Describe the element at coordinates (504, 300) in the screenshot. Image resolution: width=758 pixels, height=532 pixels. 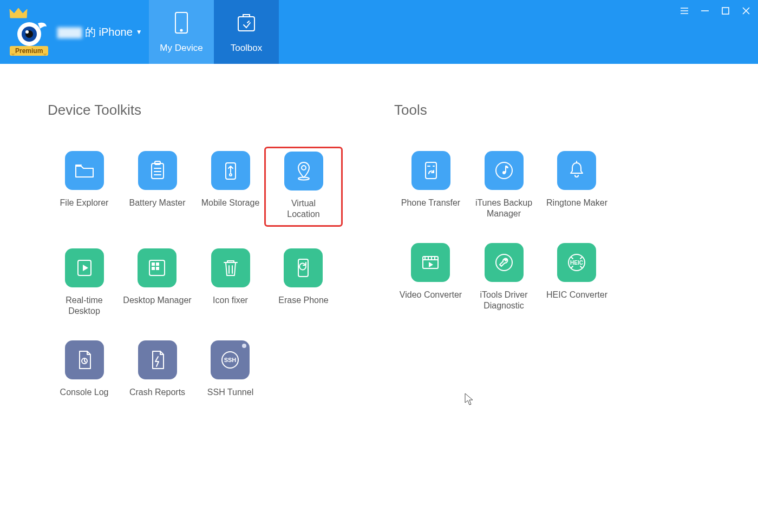
I see `tool-label: iTools Driver Diagnostic` at that location.